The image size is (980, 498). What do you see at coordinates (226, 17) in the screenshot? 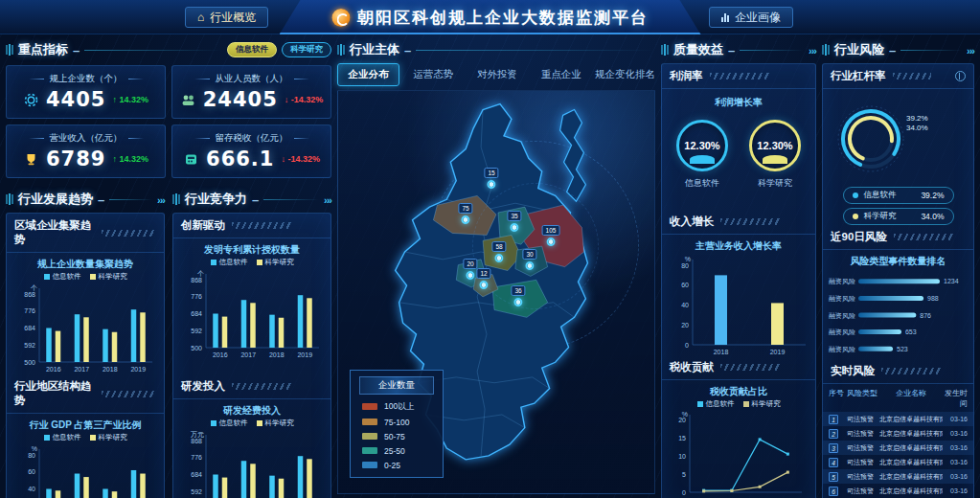
I see `nav-industry-overview: ⌂ 行业概览` at bounding box center [226, 17].